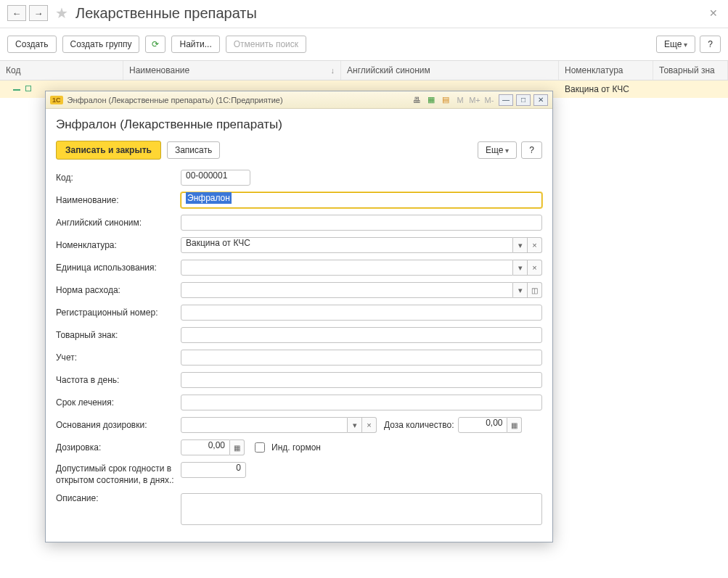 The width and height of the screenshot is (728, 578). I want to click on row-item-icon, so click(28, 88).